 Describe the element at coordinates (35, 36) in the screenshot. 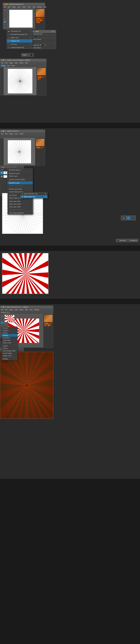

I see `slides-input` at that location.